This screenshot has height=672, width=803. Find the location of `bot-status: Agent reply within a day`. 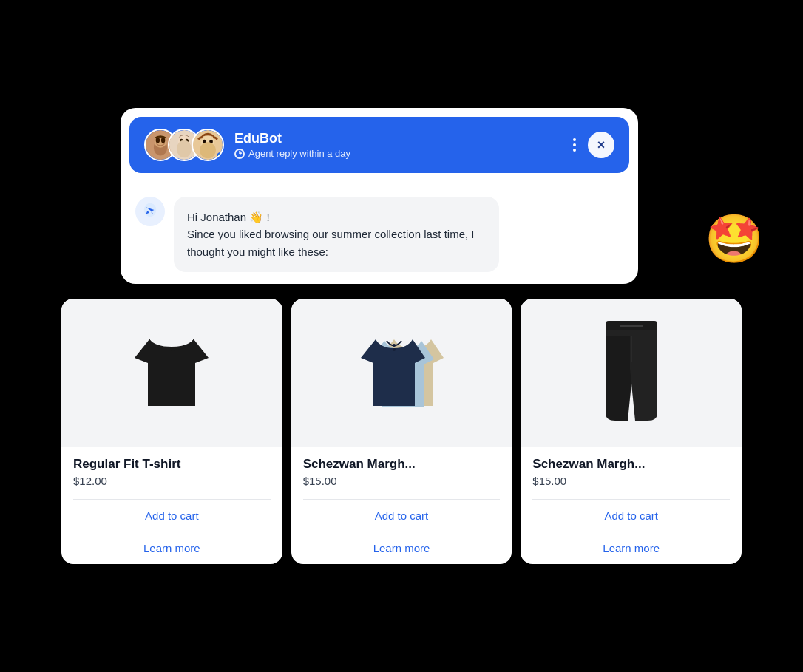

bot-status: Agent reply within a day is located at coordinates (397, 154).